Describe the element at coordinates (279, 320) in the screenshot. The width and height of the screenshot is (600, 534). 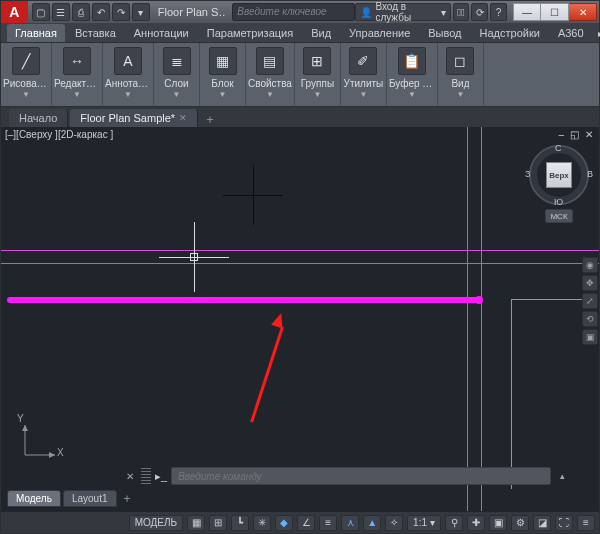
I see `annotation-arrow-head` at that location.